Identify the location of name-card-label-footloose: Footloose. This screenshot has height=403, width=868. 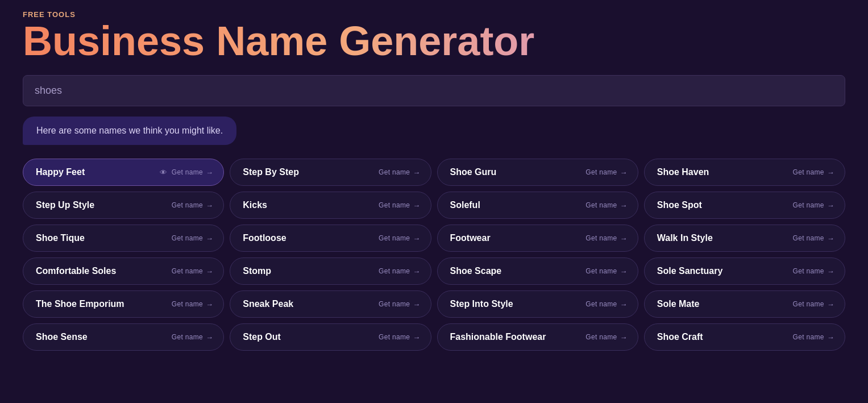
(264, 238).